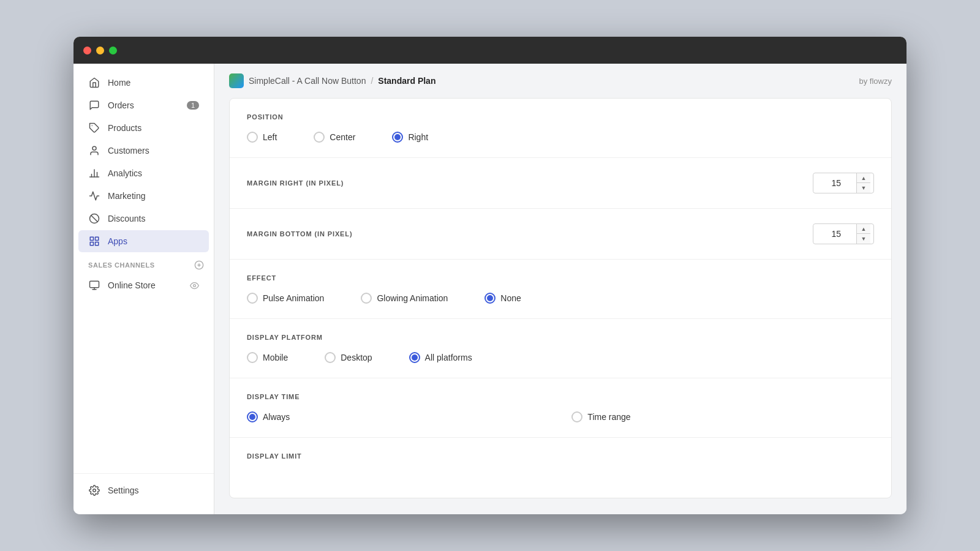  What do you see at coordinates (252, 137) in the screenshot?
I see `position-left-radio` at bounding box center [252, 137].